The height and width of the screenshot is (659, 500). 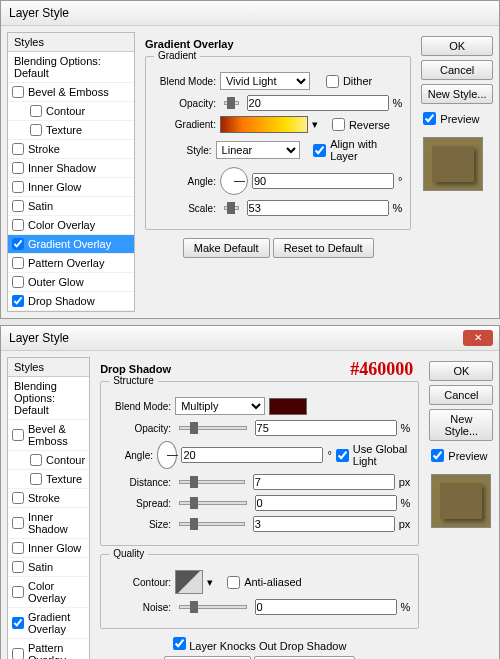 What do you see at coordinates (234, 582) in the screenshot?
I see `anti-aliased-checkbox` at bounding box center [234, 582].